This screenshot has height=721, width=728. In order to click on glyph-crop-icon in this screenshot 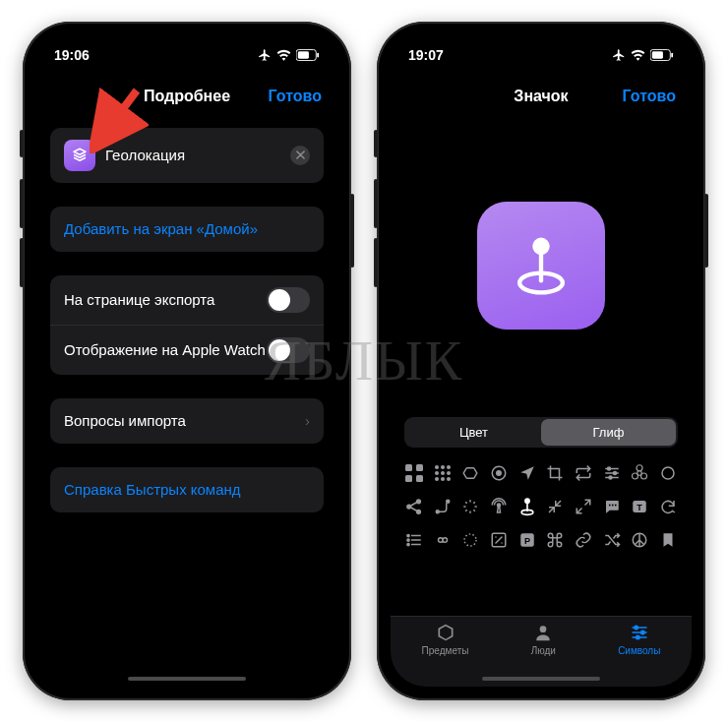, I will do `click(555, 473)`.